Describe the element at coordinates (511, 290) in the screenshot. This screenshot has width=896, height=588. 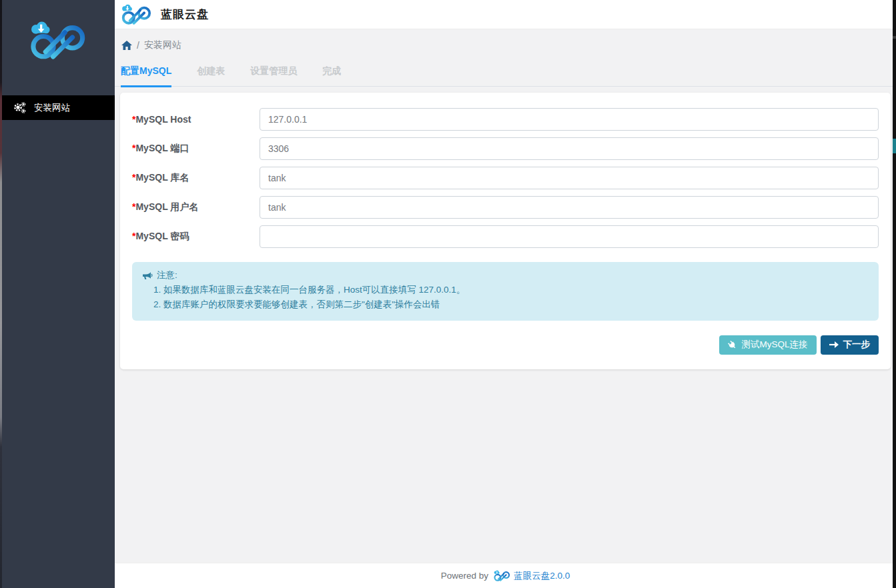
I see `notice-item: 1. 如果数据库和蓝眼云盘安装在同一台服务器，Host可以直接填写 127.0.…` at that location.